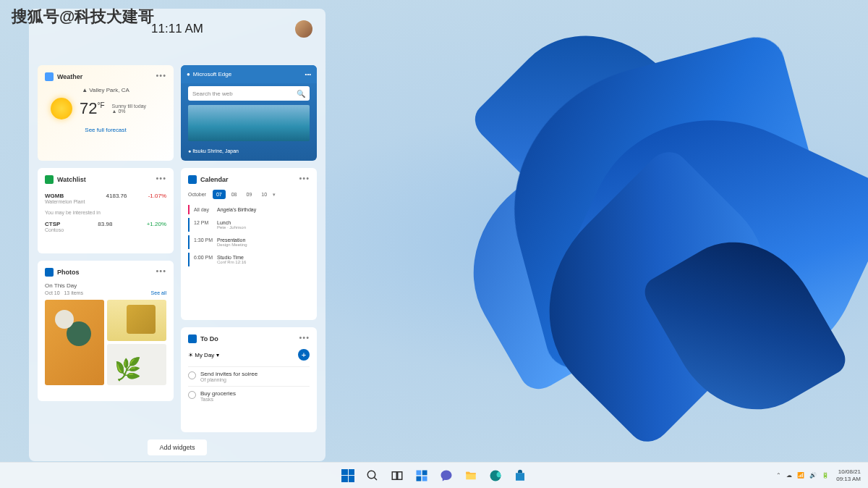  Describe the element at coordinates (106, 227) in the screenshot. I see `stock-row: CTSPContoso 83.98 +1.20%` at that location.